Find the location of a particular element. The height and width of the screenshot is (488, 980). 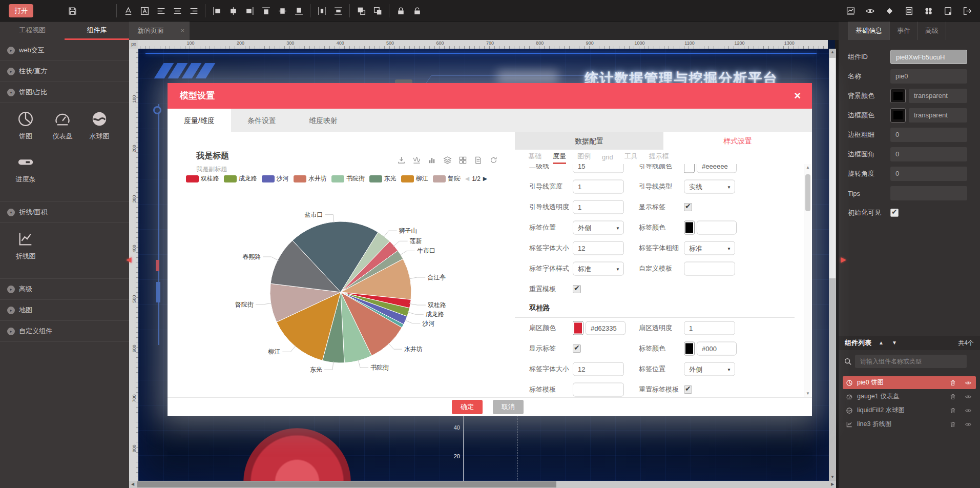

sidebar-section-6: ▸自定义组件 is located at coordinates (65, 331).